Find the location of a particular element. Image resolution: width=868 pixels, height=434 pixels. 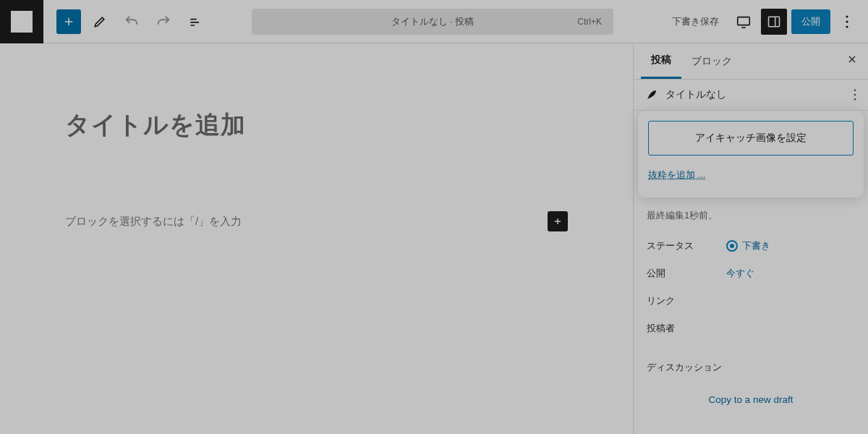

undo-button is located at coordinates (132, 22).